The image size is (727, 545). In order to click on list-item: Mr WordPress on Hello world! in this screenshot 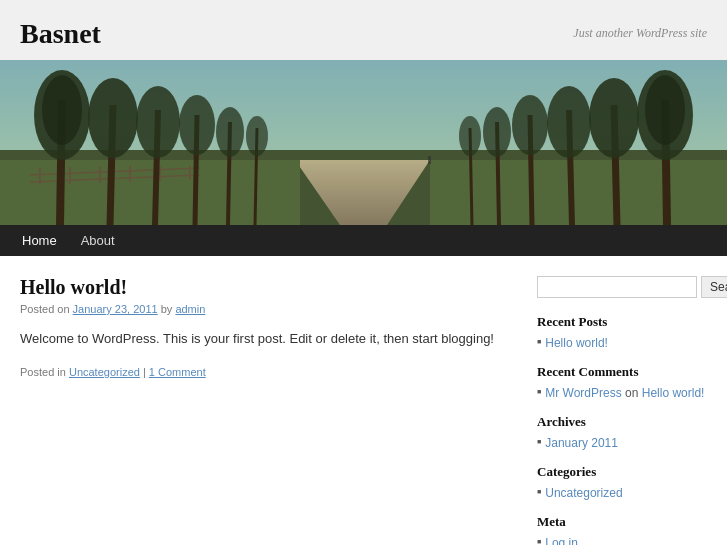, I will do `click(622, 393)`.